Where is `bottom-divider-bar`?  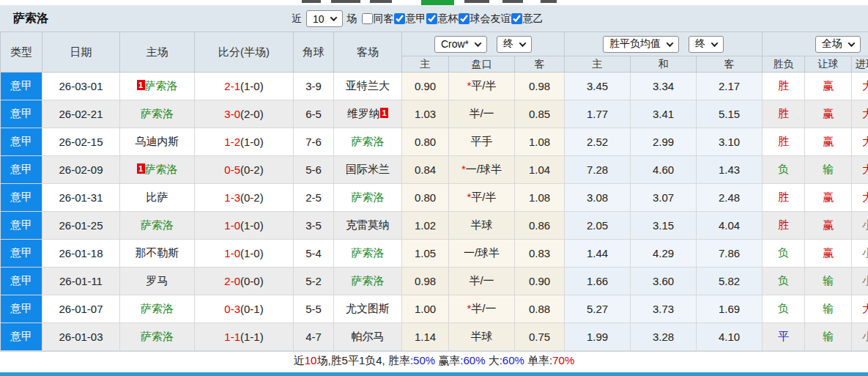 bottom-divider-bar is located at coordinates (434, 374).